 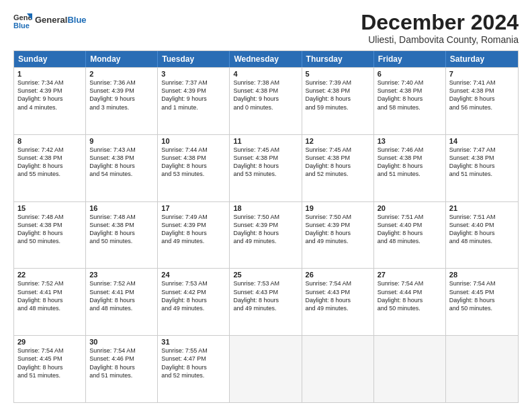 What do you see at coordinates (122, 230) in the screenshot?
I see `day-info-16: Sunrise: 7:48 AM Sunset: 4:38 PM Dayligh…` at bounding box center [122, 230].